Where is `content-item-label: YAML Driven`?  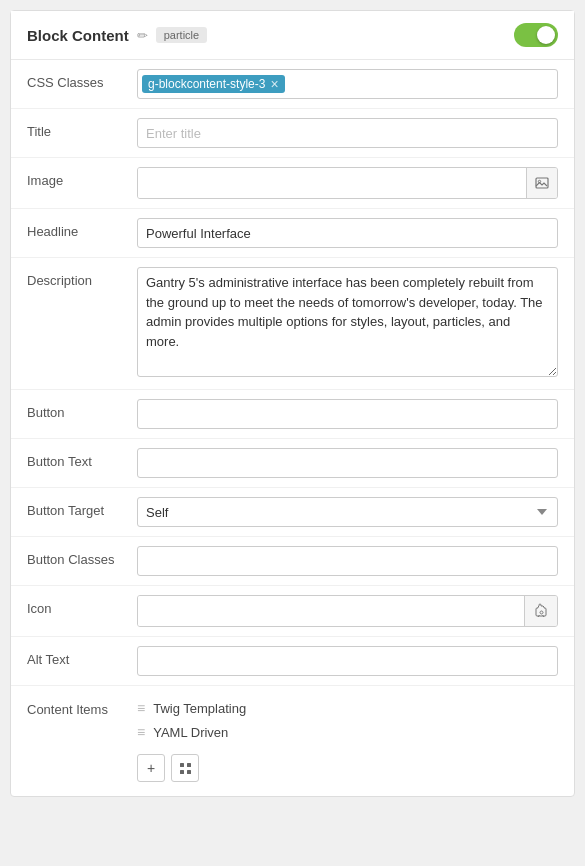 content-item-label: YAML Driven is located at coordinates (190, 732).